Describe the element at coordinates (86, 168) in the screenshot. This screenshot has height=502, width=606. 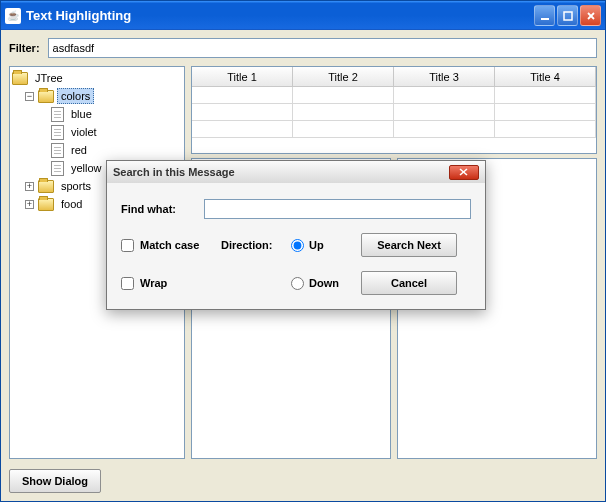
I see `tree-leaf-label: yellow` at that location.